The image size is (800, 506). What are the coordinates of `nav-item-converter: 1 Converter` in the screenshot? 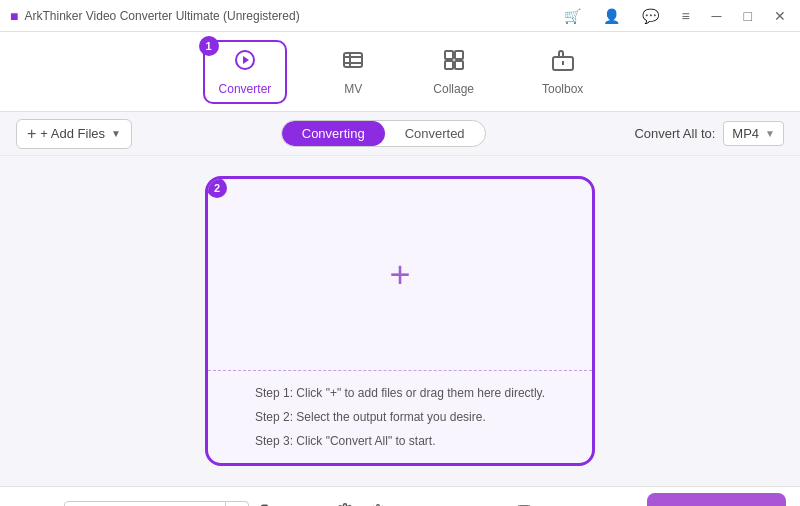 It's located at (246, 72).